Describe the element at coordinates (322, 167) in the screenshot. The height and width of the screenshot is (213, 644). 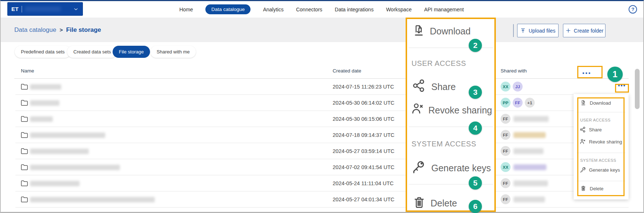
I see `table-row: 2024-07-02 09:41:54 UTC XX •••` at that location.